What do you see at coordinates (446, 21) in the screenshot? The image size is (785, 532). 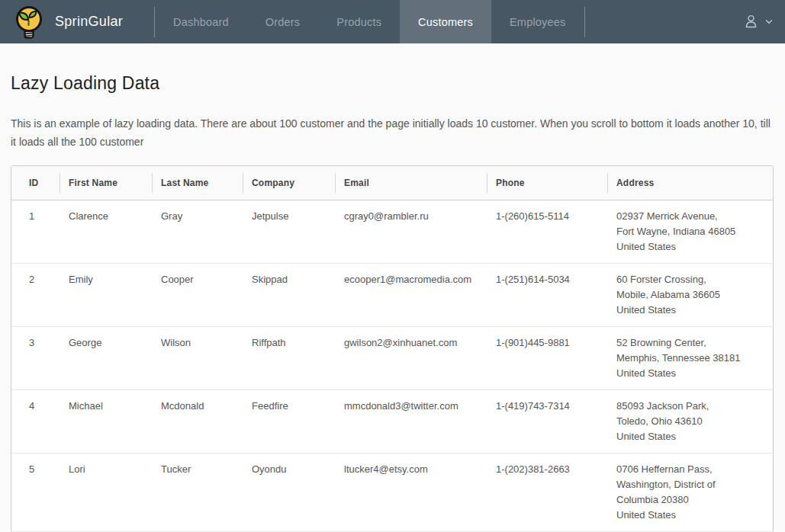 I see `nav-item-customers: Customers` at bounding box center [446, 21].